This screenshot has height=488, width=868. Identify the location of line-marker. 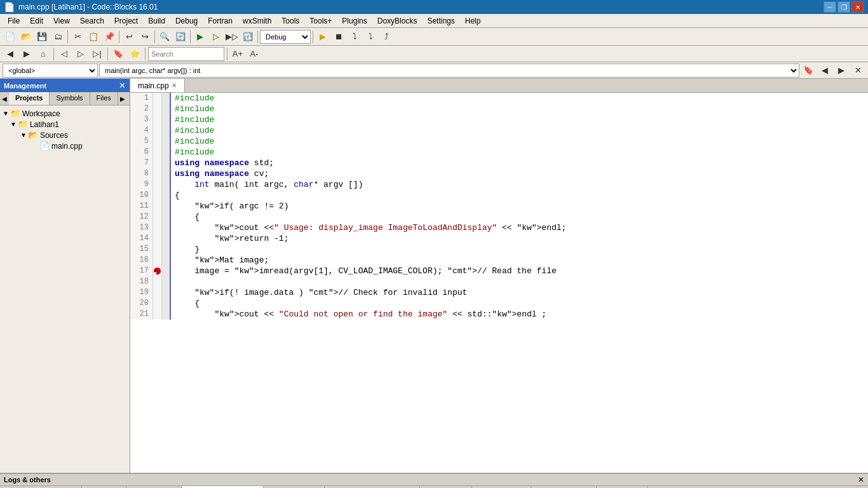
(158, 249).